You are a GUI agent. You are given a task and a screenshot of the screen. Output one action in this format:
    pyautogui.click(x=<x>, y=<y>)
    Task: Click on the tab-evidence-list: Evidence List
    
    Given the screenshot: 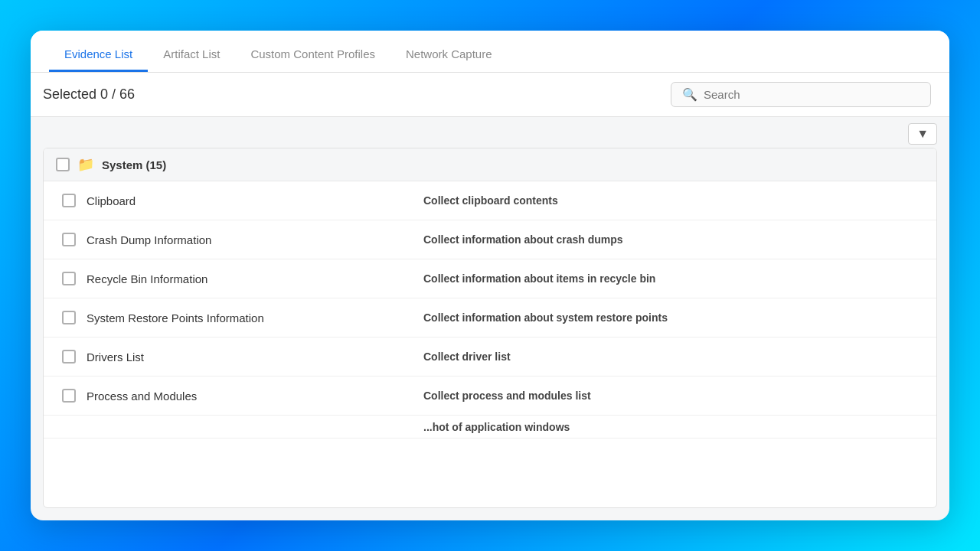 What is the action you would take?
    pyautogui.click(x=98, y=54)
    